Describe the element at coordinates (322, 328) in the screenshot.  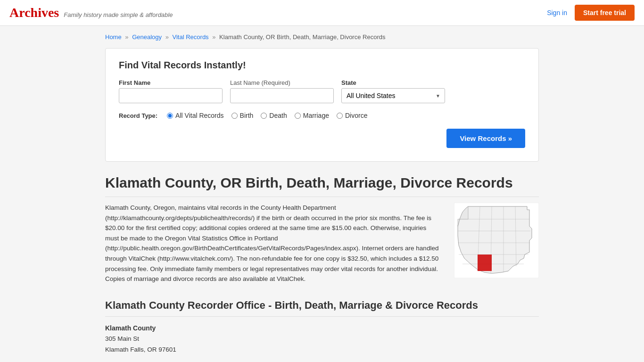
I see `county-name: Klamath County` at that location.